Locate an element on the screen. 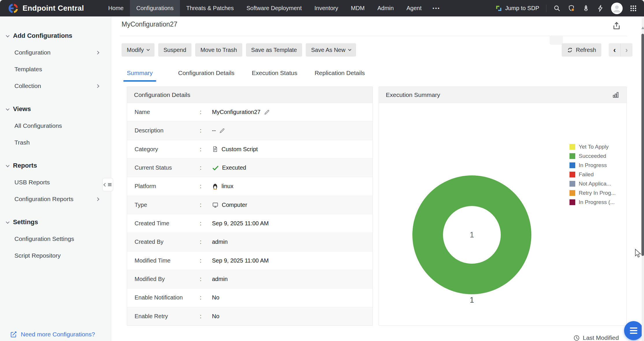 The height and width of the screenshot is (341, 644). last-modified-label: Last Modified is located at coordinates (596, 338).